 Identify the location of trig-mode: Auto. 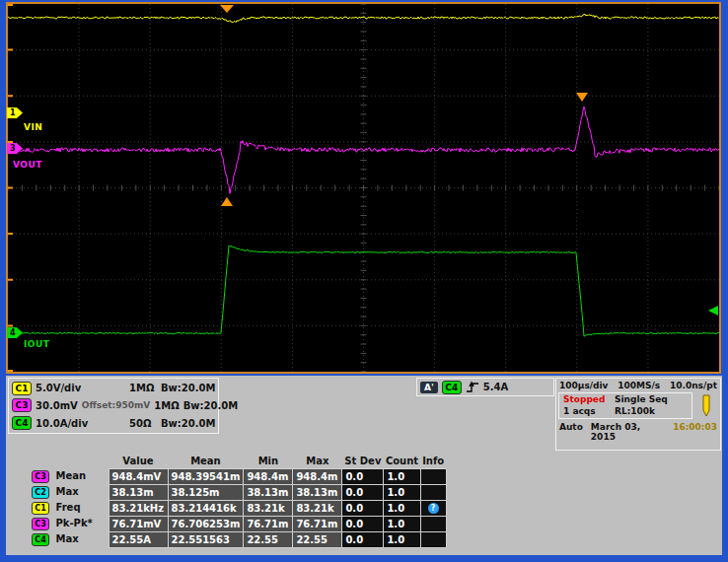
(571, 432).